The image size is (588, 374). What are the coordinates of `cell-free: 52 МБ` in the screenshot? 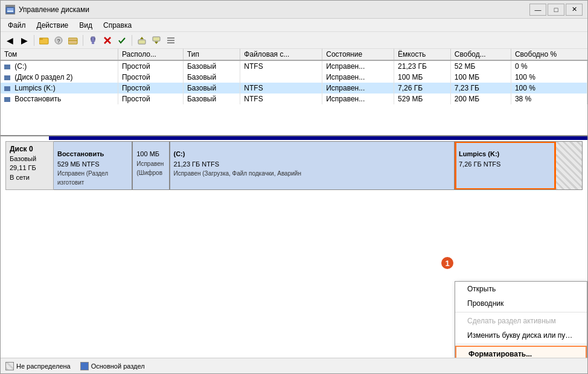 It's located at (481, 66).